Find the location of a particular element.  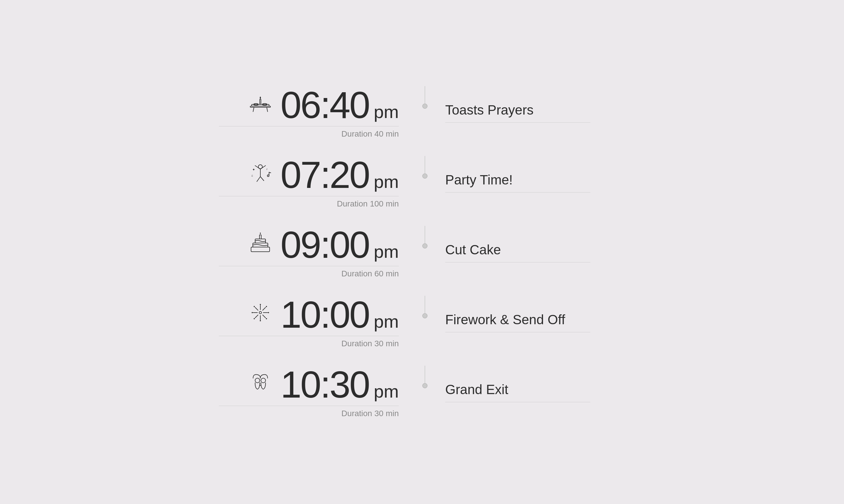

time-display: 10:00 is located at coordinates (325, 314).